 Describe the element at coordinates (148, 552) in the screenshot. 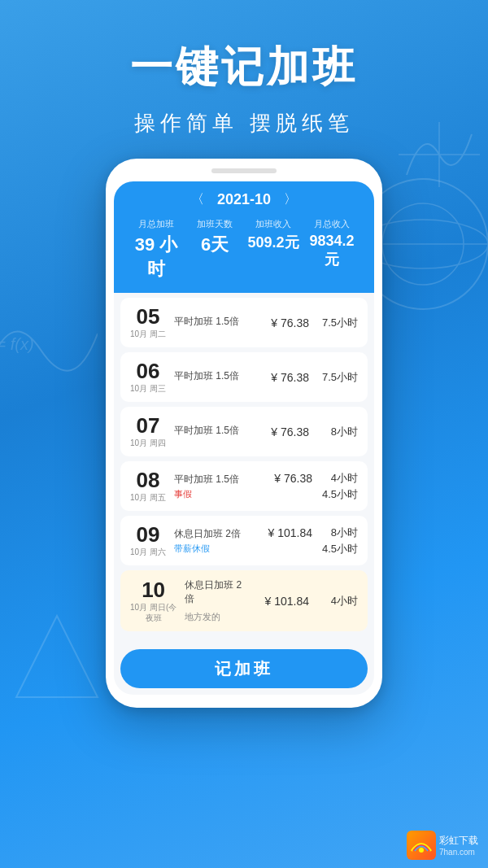

I see `date-sub-09: 10月 周六` at that location.